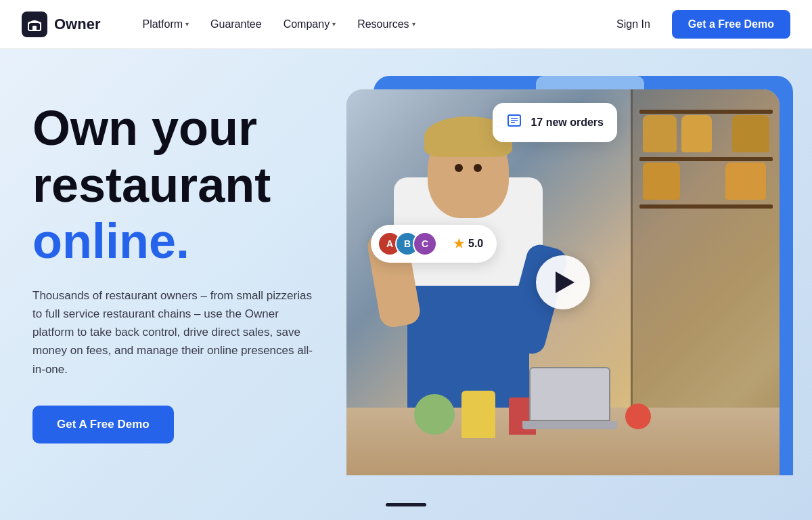 This screenshot has height=520, width=812. What do you see at coordinates (698, 24) in the screenshot?
I see `nav-right: Sign In Get a Free Demo` at bounding box center [698, 24].